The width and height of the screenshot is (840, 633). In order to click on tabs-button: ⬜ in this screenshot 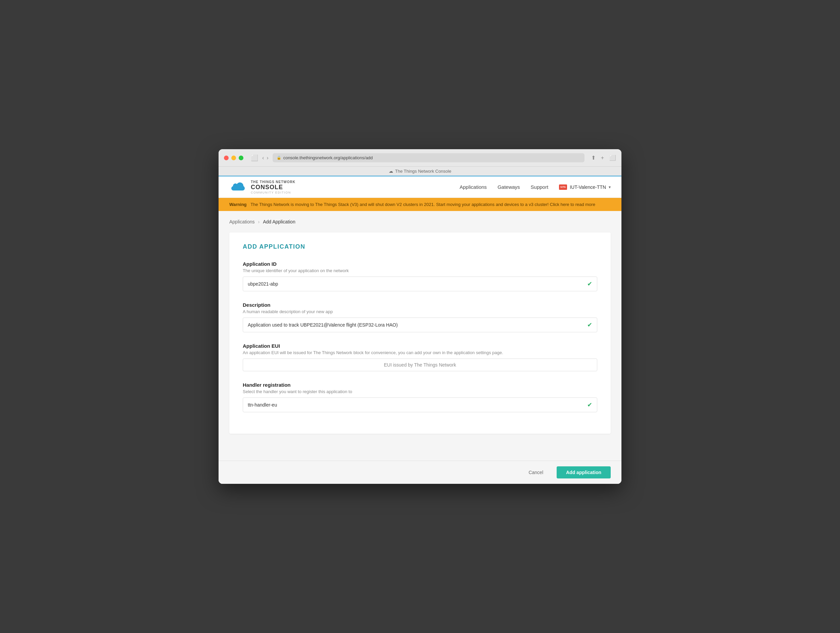, I will do `click(613, 158)`.